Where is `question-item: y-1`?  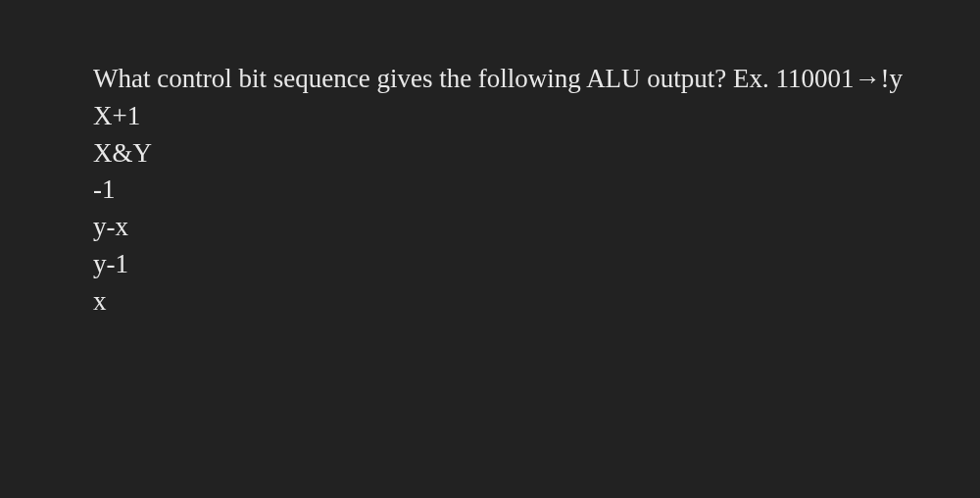 question-item: y-1 is located at coordinates (537, 265).